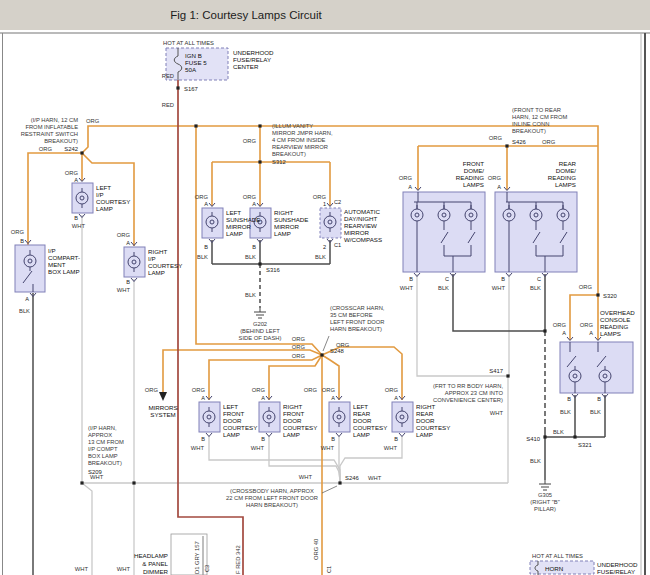 This screenshot has height=575, width=650. What do you see at coordinates (87, 529) in the screenshot?
I see `wire-wht-s209-downleg` at bounding box center [87, 529].